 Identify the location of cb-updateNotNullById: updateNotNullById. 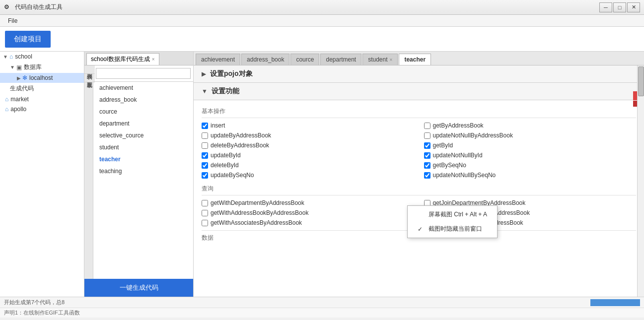
(530, 155).